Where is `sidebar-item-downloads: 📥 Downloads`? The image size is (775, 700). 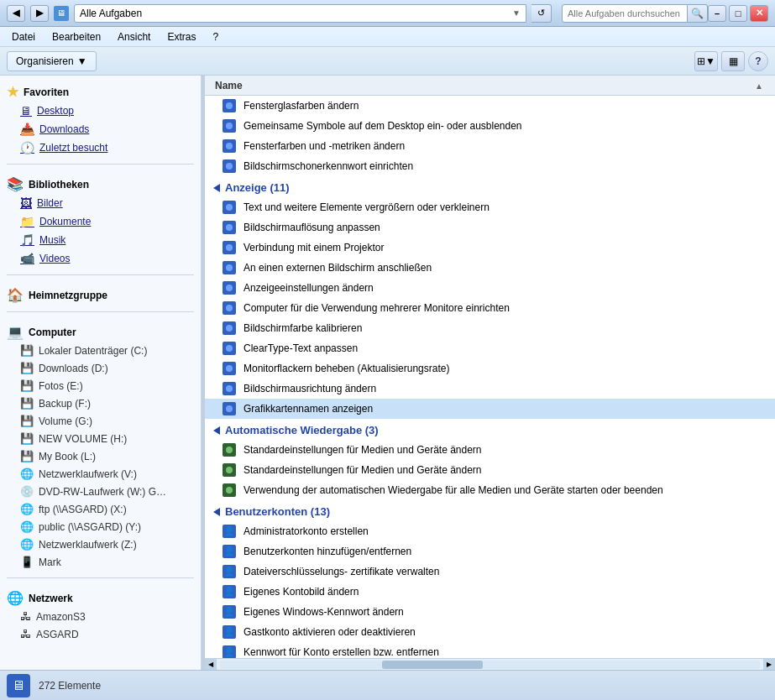
sidebar-item-downloads: 📥 Downloads is located at coordinates (101, 129).